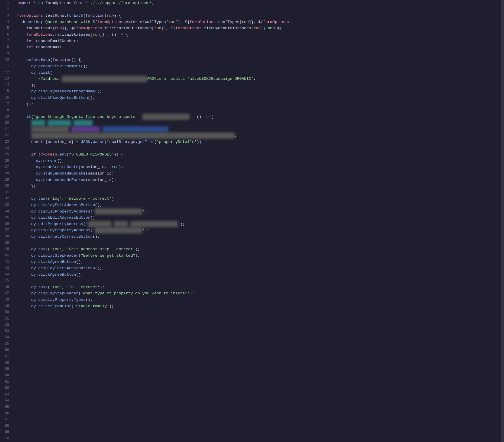 The image size is (504, 442). What do you see at coordinates (5, 237) in the screenshot?
I see `ln-38: 38` at bounding box center [5, 237].